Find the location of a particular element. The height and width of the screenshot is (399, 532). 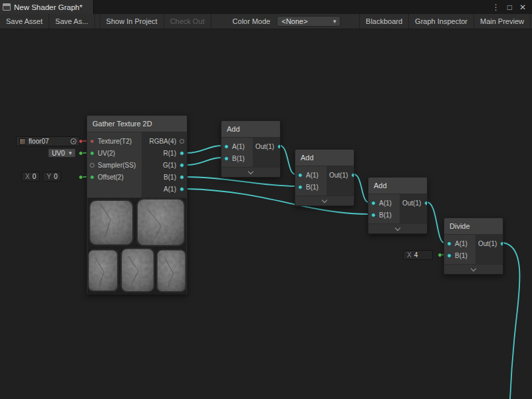

maximize-icon: □ is located at coordinates (509, 7).